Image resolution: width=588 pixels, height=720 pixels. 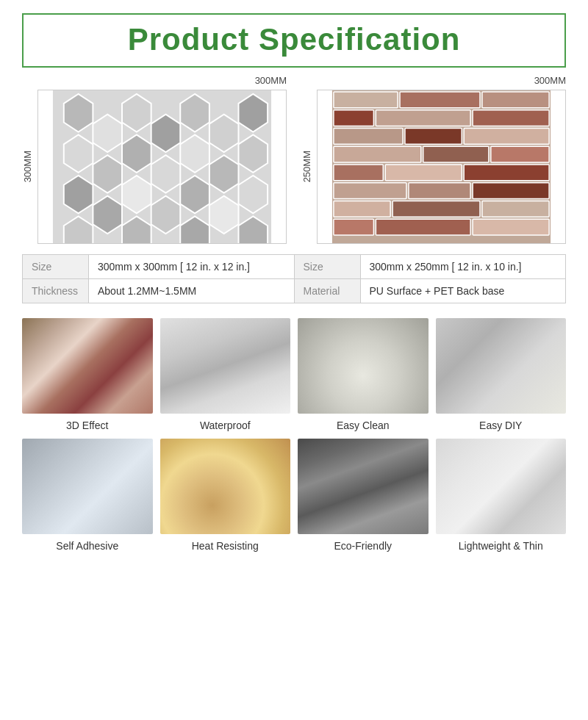 What do you see at coordinates (463, 267) in the screenshot?
I see `spec-size-right-value: 300mm x 250mm [ 12 in. x 10 in.]` at bounding box center [463, 267].